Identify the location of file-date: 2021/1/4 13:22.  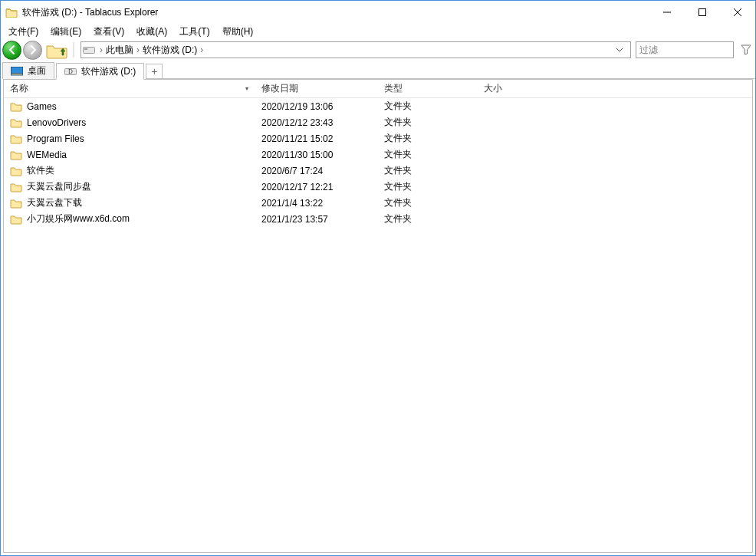
(317, 203).